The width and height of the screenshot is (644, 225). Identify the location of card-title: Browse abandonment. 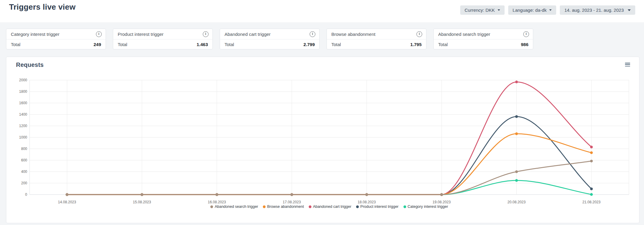
(353, 34).